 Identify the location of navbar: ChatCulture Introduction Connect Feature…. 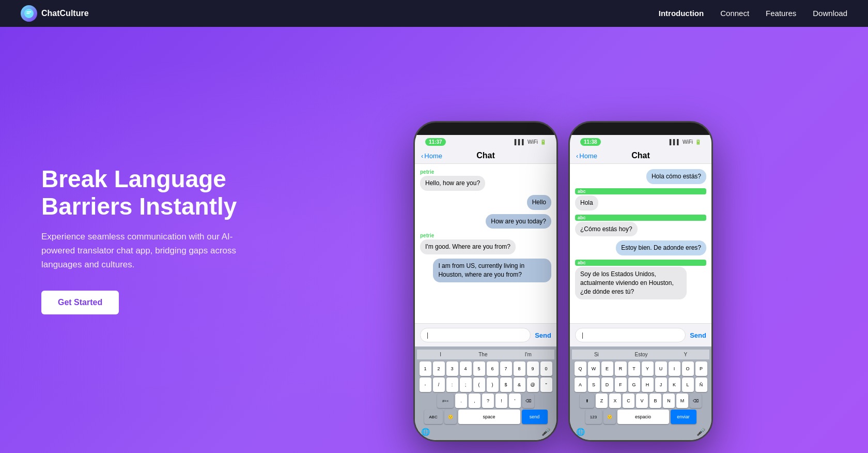
(434, 13).